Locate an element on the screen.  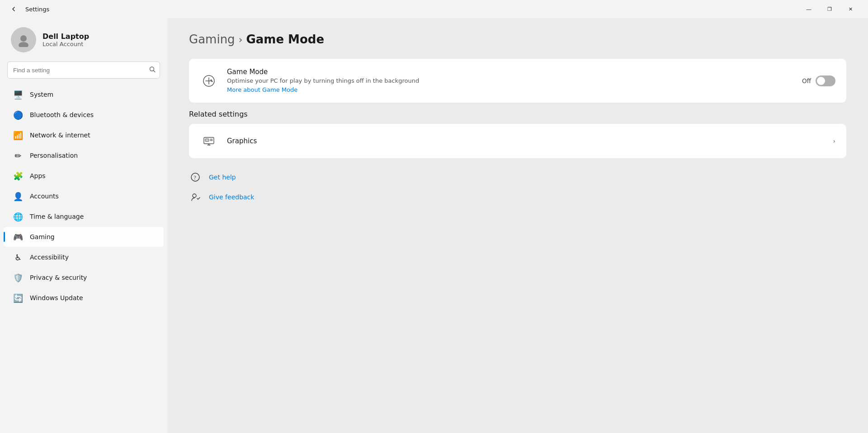
titlebar: Settings — ❐ ✕ is located at coordinates (434, 9).